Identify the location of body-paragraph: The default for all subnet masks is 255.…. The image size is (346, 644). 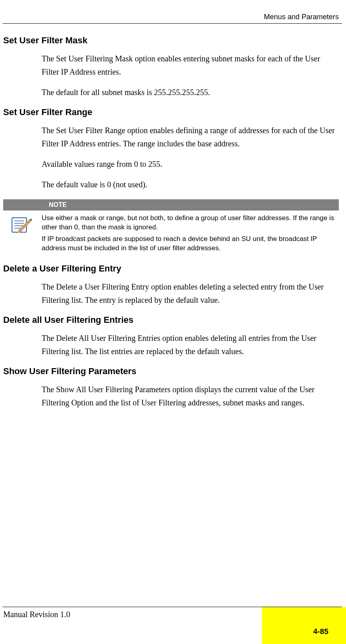
(190, 92).